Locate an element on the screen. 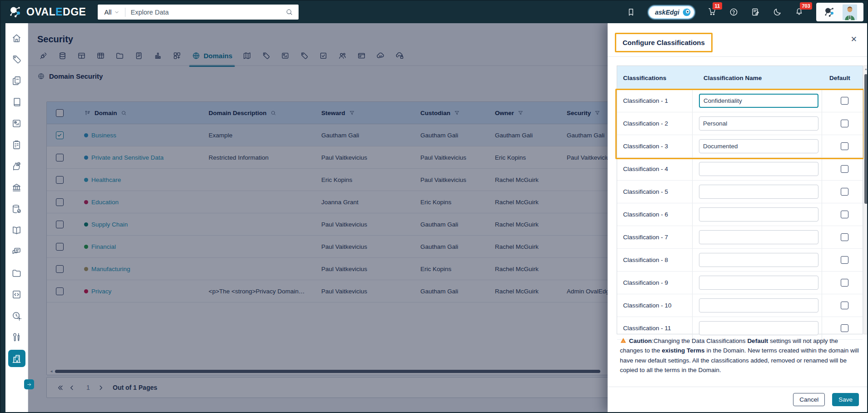 Image resolution: width=868 pixels, height=413 pixels. sidebar-item-tag is located at coordinates (17, 59).